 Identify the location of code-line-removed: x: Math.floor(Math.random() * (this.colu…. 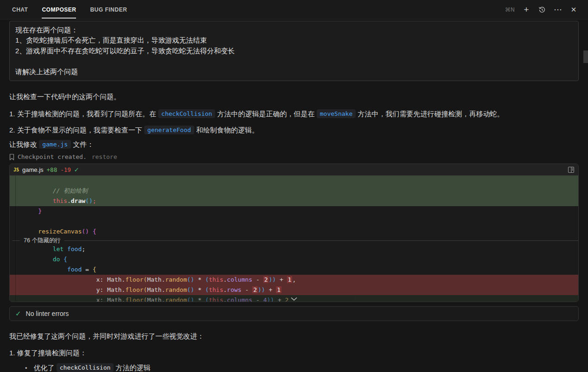
(294, 280).